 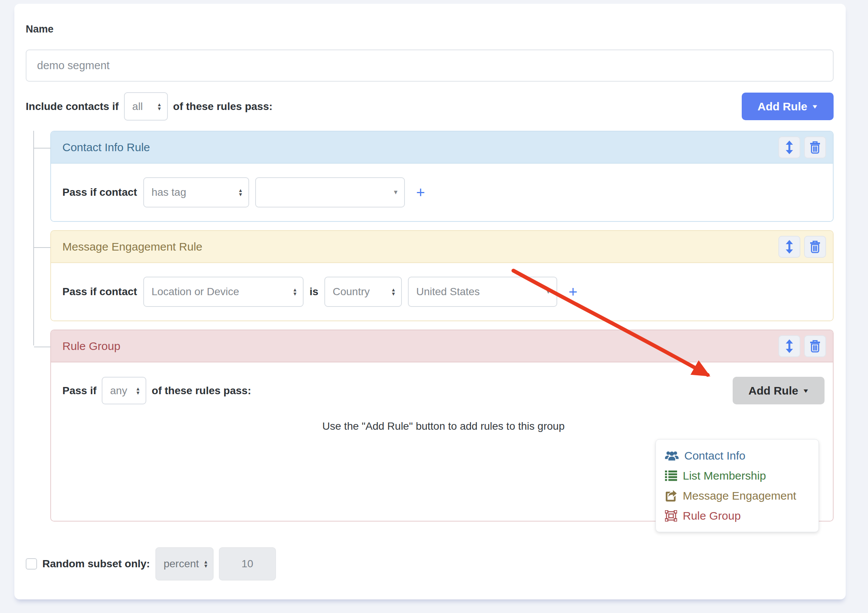 What do you see at coordinates (429, 107) in the screenshot?
I see `include-row: Include contacts if all ▲▼ of these rule…` at bounding box center [429, 107].